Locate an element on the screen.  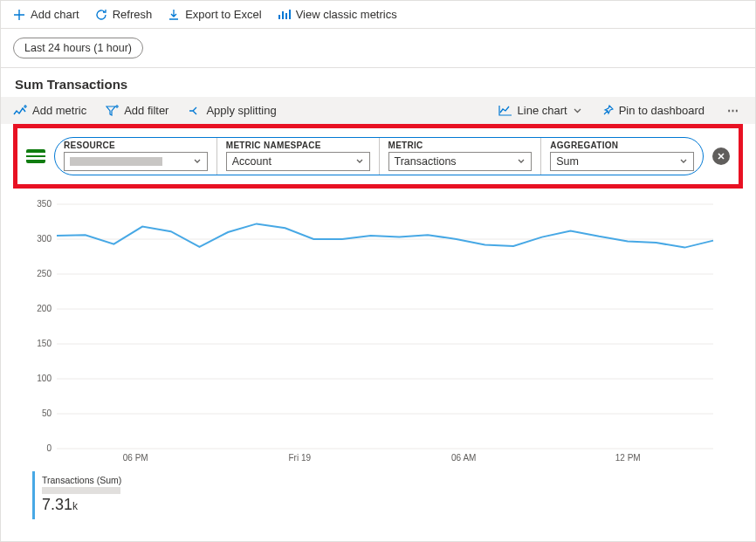
svg-text: 350 is located at coordinates (44, 204).